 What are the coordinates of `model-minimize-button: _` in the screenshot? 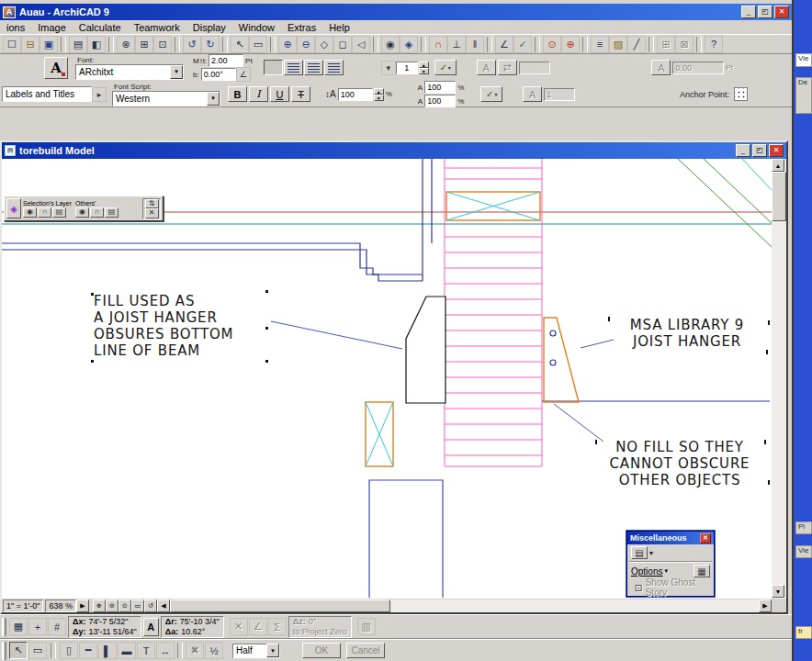 It's located at (743, 151).